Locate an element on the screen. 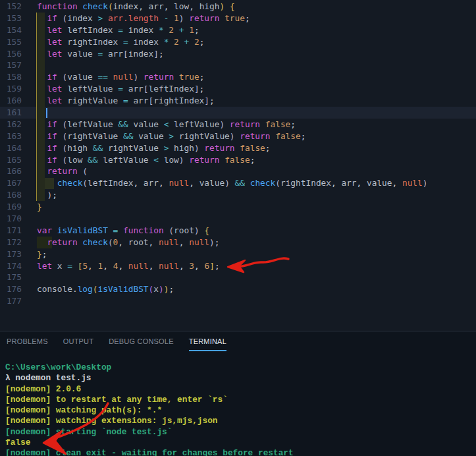  code-text: if (high && rightValue > high) return fa… is located at coordinates (154, 148).